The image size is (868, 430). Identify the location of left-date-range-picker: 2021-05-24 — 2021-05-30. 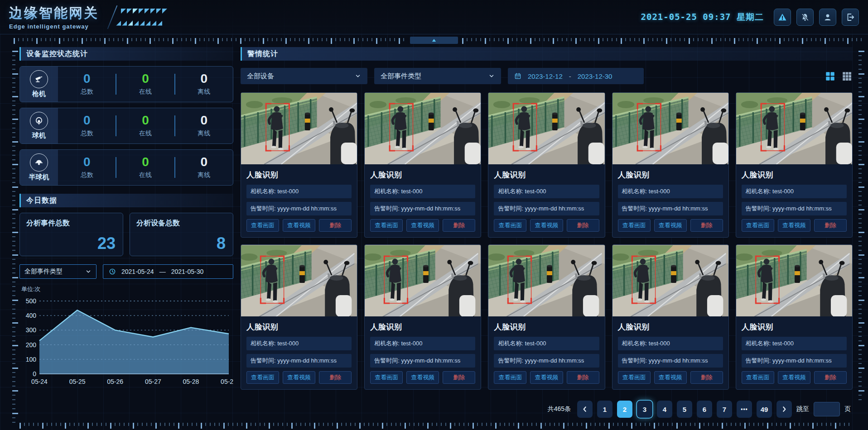
(168, 272).